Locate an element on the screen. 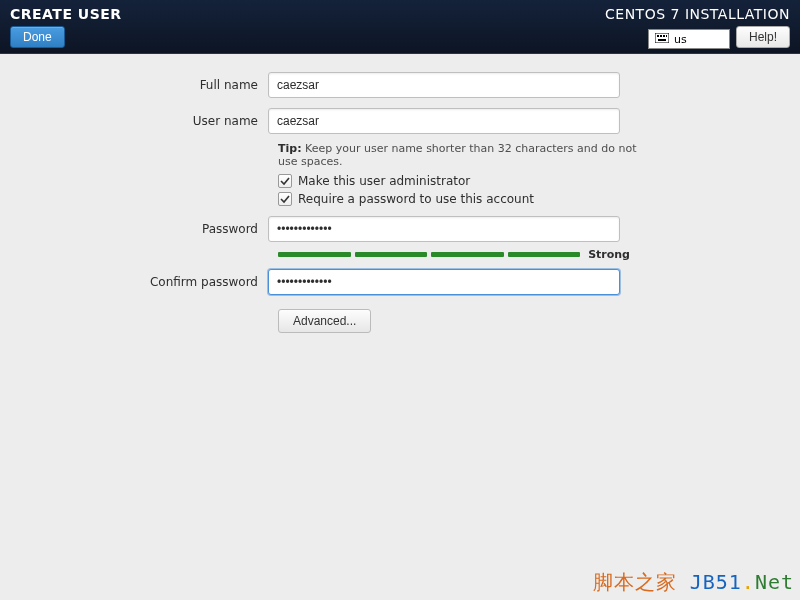  full-name-label: Full name is located at coordinates (134, 85).